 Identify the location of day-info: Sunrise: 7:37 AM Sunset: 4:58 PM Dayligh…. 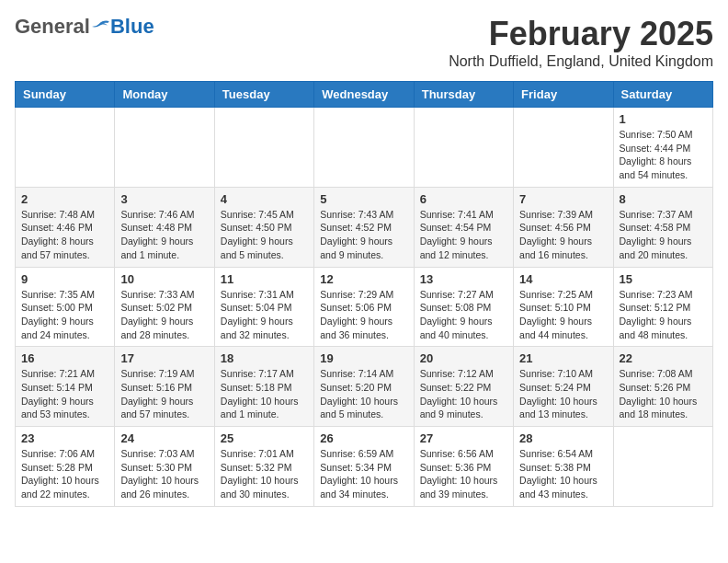
(664, 236).